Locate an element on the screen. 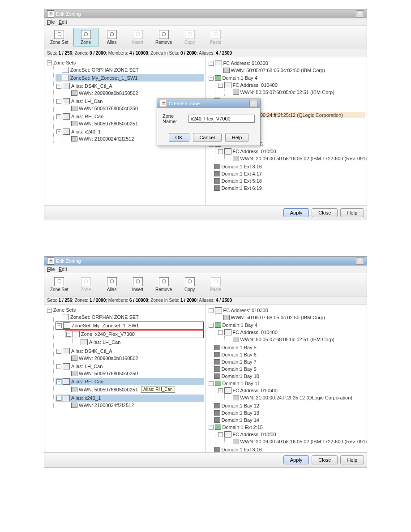 The height and width of the screenshot is (532, 411). tree-node: Domain:1 Ext 4:17 is located at coordinates (287, 174).